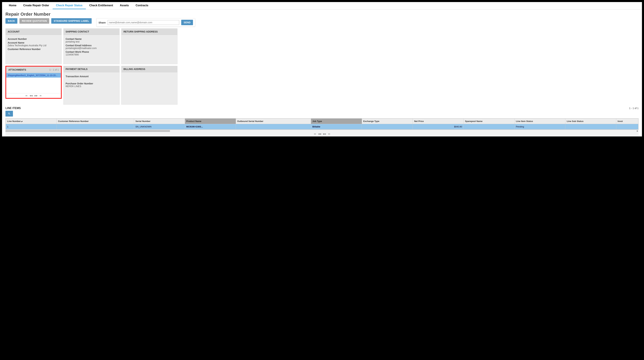 This screenshot has width=644, height=360. I want to click on line-items-title: LINE ITEMS, so click(13, 108).